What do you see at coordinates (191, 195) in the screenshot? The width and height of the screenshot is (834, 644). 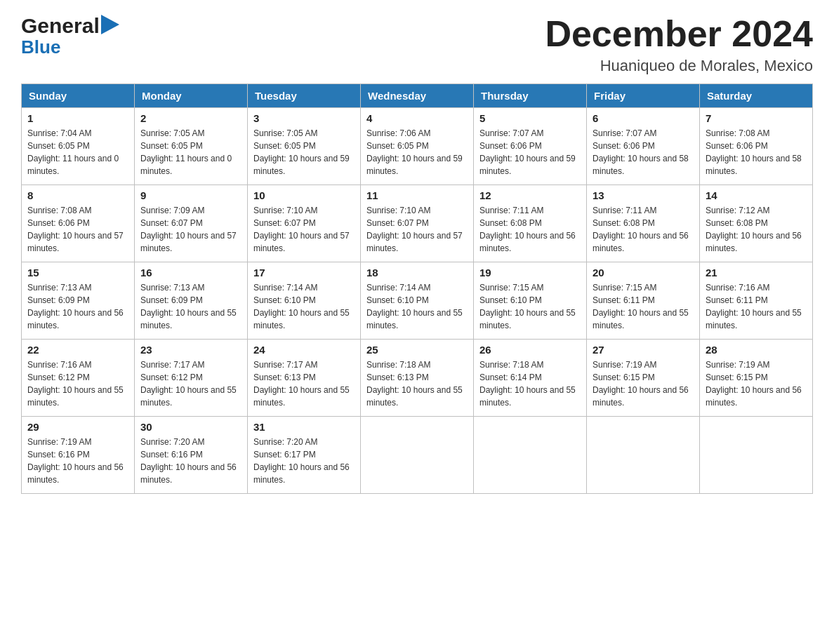 I see `day-number: 9` at bounding box center [191, 195].